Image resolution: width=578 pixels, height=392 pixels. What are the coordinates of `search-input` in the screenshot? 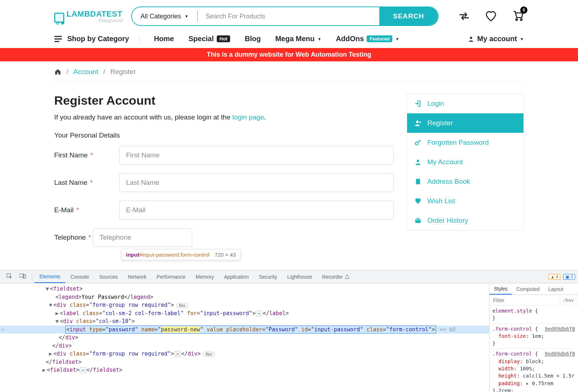 It's located at (288, 16).